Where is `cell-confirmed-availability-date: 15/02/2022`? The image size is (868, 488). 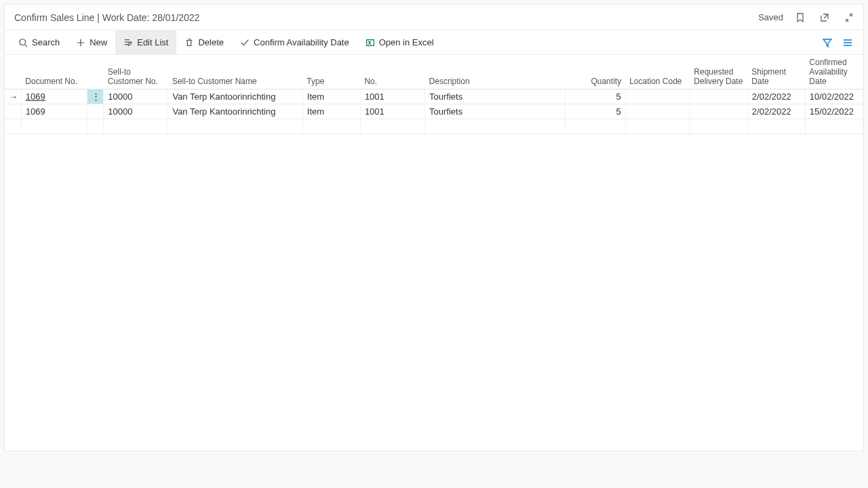 cell-confirmed-availability-date: 15/02/2022 is located at coordinates (834, 112).